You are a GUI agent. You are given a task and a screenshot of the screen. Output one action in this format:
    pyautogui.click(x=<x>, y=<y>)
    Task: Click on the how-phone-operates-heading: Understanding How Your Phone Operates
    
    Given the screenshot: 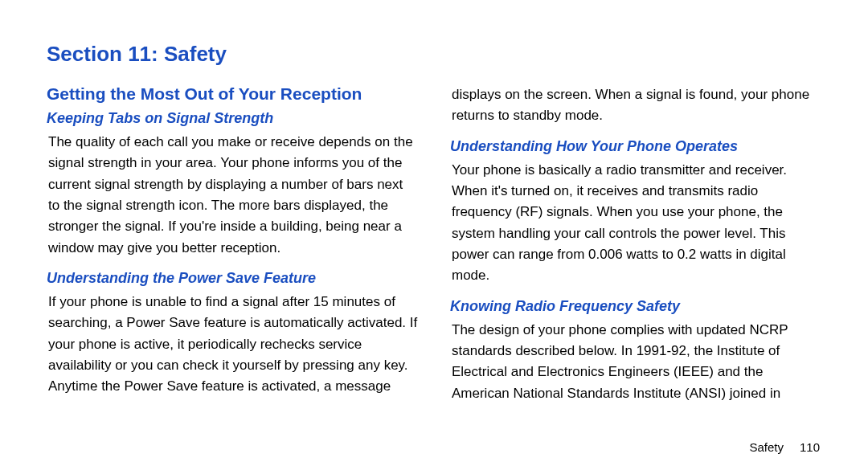 What is the action you would take?
    pyautogui.click(x=636, y=146)
    